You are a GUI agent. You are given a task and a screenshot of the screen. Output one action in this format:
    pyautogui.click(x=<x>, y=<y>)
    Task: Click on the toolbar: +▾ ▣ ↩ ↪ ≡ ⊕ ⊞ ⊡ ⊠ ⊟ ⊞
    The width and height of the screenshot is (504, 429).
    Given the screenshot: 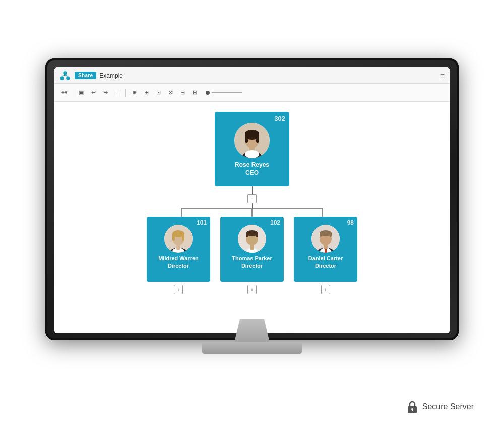 What is the action you would take?
    pyautogui.click(x=252, y=93)
    